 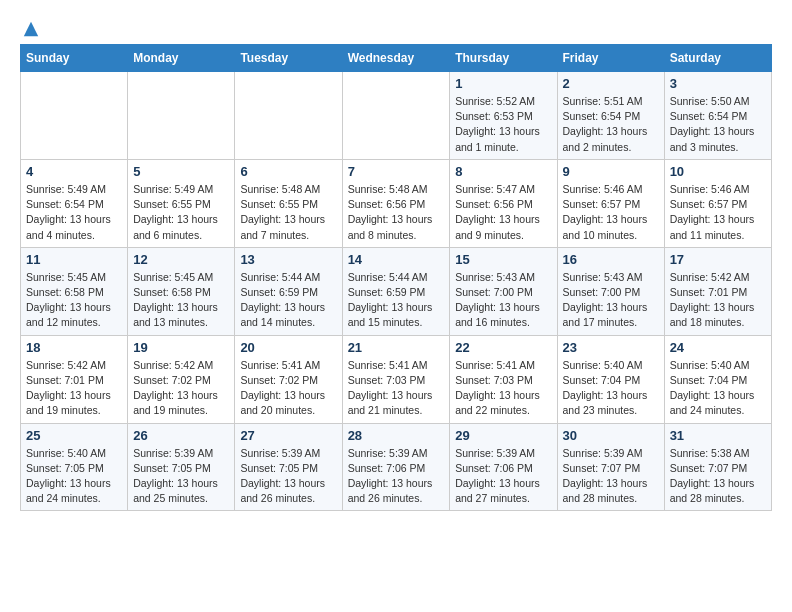 What do you see at coordinates (504, 379) in the screenshot?
I see `calendar-cell: 22Sunrise: 5:41 AM Sunset: 7:03 PM Dayli…` at bounding box center [504, 379].